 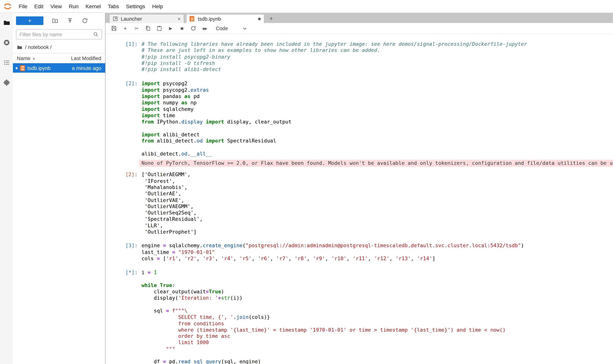 I want to click on code-editor: engine = sqlalchemy.create_engine("postg…, so click(x=377, y=252).